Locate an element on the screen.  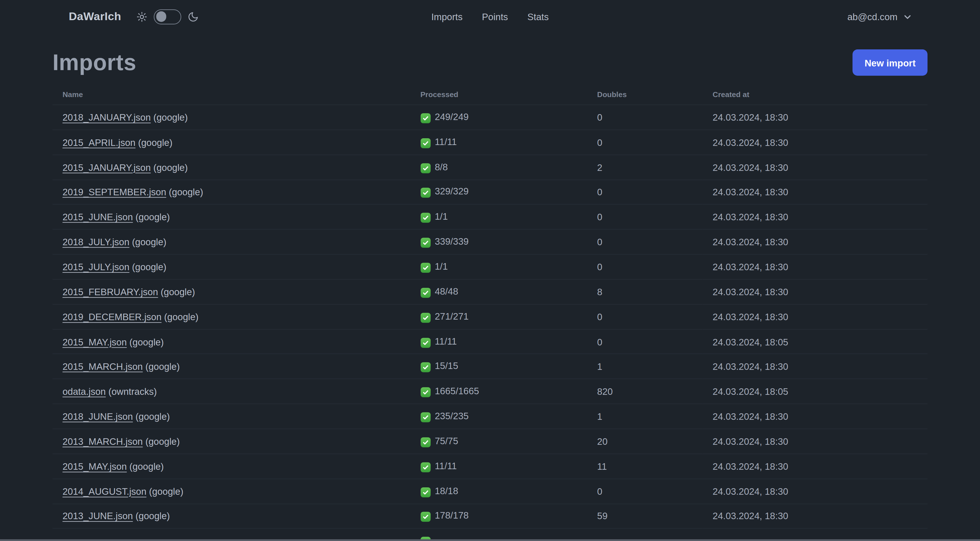
processed-count: 1/1 is located at coordinates (441, 216).